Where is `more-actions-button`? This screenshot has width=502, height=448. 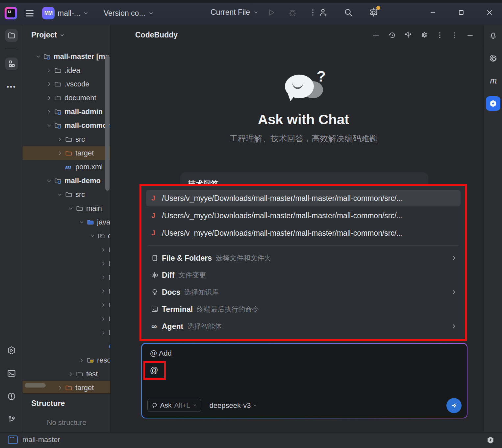 more-actions-button is located at coordinates (313, 12).